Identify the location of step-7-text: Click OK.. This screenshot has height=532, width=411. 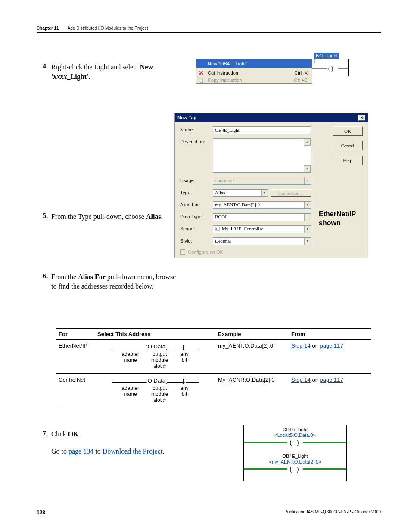
(66, 434).